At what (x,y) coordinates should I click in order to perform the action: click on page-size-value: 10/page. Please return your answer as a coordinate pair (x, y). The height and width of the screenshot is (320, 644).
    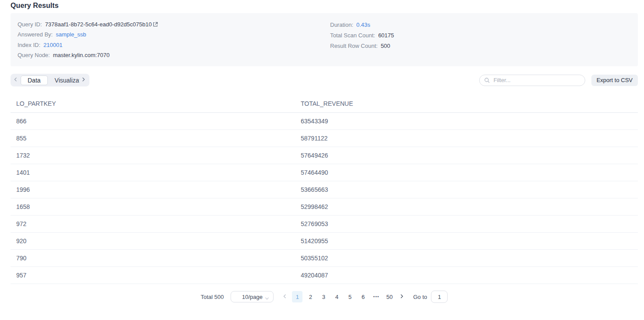
    Looking at the image, I should click on (253, 297).